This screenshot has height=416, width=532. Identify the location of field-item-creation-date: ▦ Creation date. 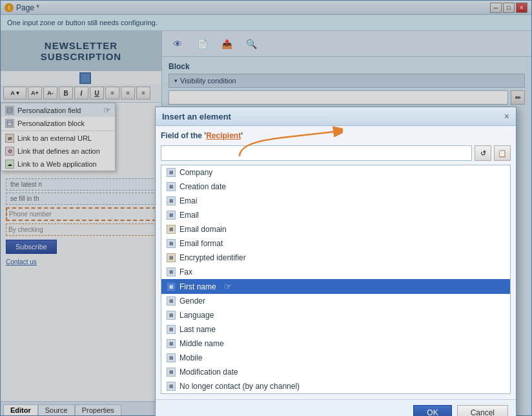
(336, 187).